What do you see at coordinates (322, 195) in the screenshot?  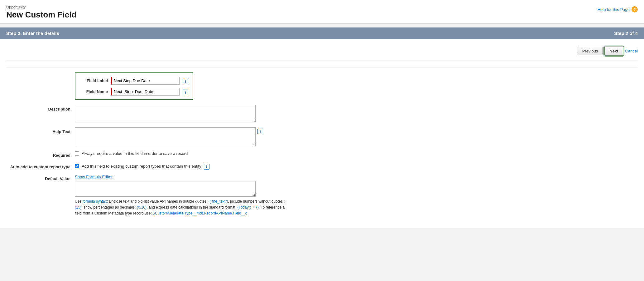 I see `default-value-row: Default Value Show Formula Editor Use fo…` at bounding box center [322, 195].